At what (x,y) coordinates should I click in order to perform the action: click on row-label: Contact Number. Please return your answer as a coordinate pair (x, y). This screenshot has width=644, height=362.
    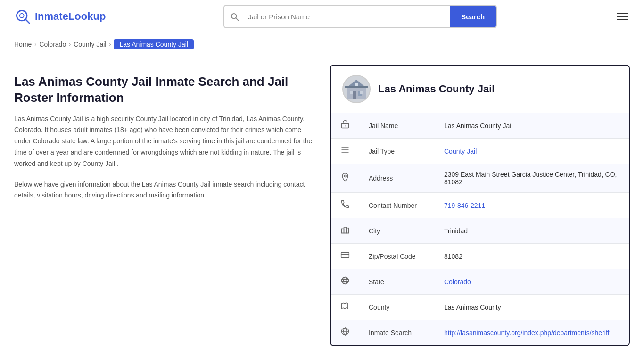
    Looking at the image, I should click on (397, 206).